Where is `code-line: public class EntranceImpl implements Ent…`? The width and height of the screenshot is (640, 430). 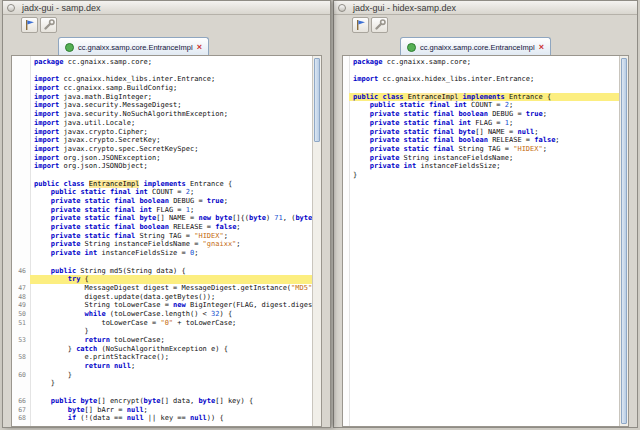 code-line: public class EntranceImpl implements Ent… is located at coordinates (162, 184).